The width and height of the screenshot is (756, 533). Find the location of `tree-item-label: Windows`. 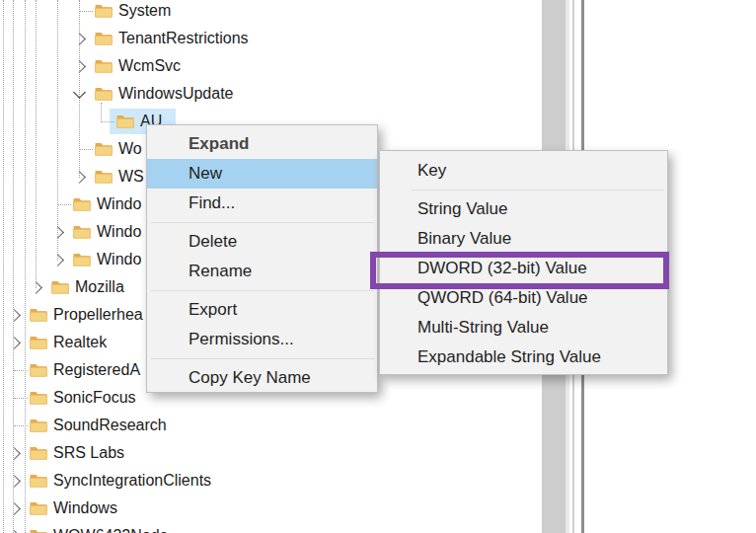

tree-item-label: Windows is located at coordinates (85, 508).